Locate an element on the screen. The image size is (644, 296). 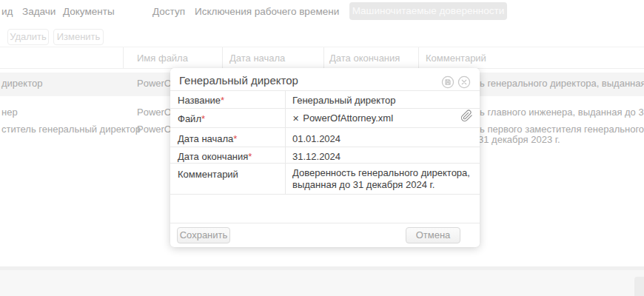
save-and-close-icon is located at coordinates (448, 82).